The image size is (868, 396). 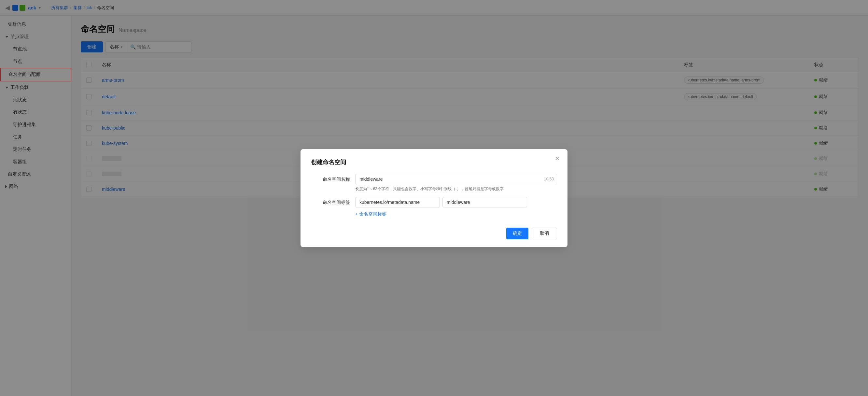 What do you see at coordinates (331, 178) in the screenshot?
I see `form-label-name: 命名空间名称` at bounding box center [331, 178].